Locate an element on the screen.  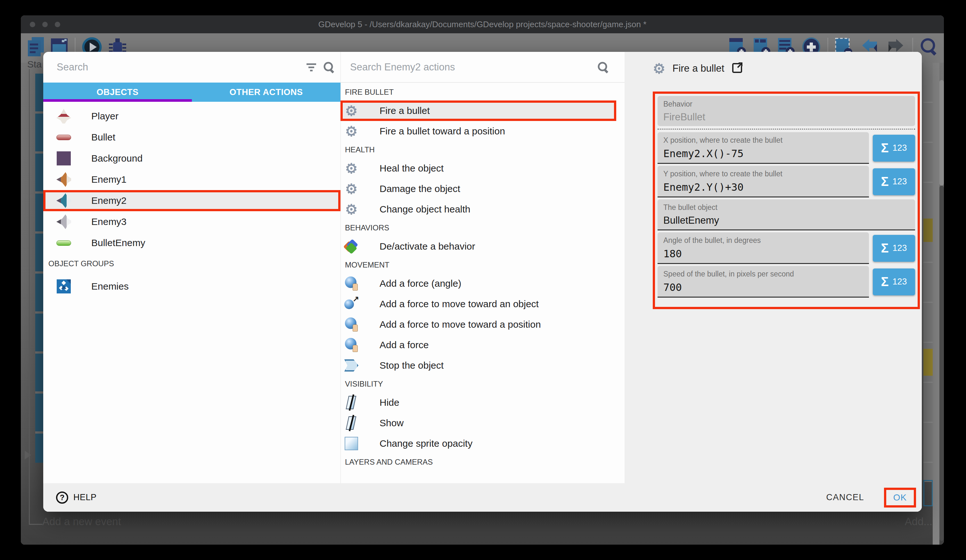
add-new-event-button: Add a new event is located at coordinates (82, 522).